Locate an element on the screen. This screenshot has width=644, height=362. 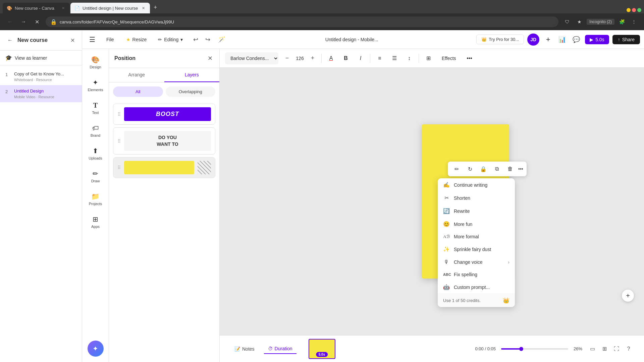
tab-arrange: Arrange is located at coordinates (137, 75).